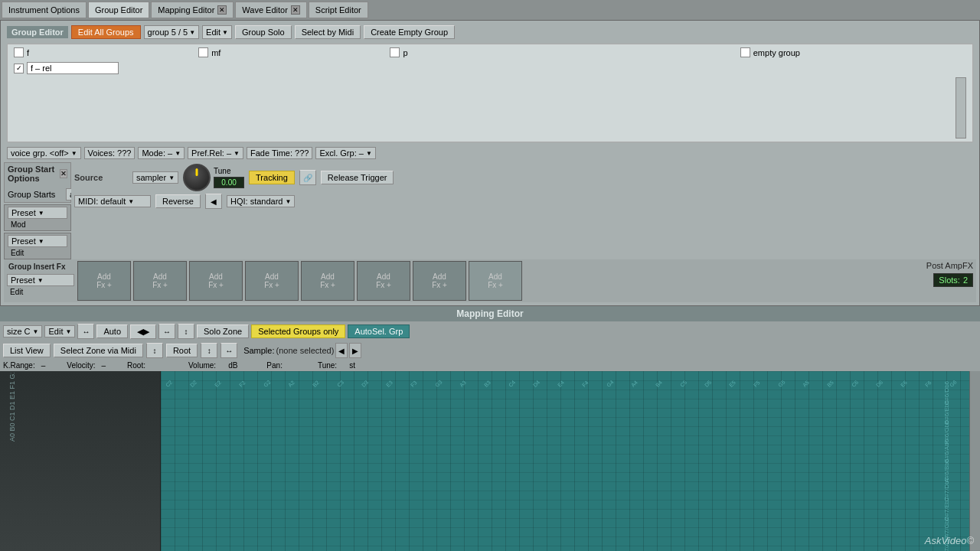 This screenshot has width=980, height=551. What do you see at coordinates (272, 281) in the screenshot?
I see `fx-slot-4: Add Fx +` at bounding box center [272, 281].